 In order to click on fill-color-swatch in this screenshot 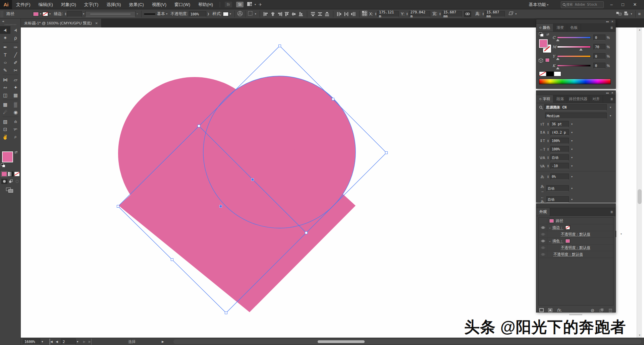, I will do `click(36, 14)`.